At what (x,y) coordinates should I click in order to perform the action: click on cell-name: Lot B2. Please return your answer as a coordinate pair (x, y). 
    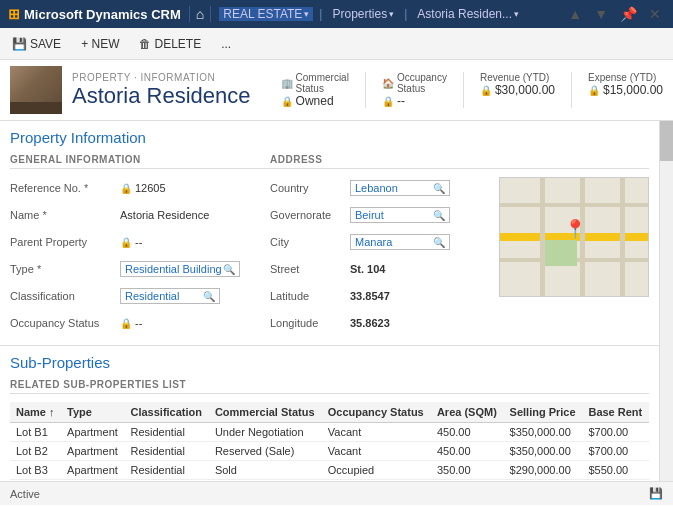
    Looking at the image, I should click on (36, 452).